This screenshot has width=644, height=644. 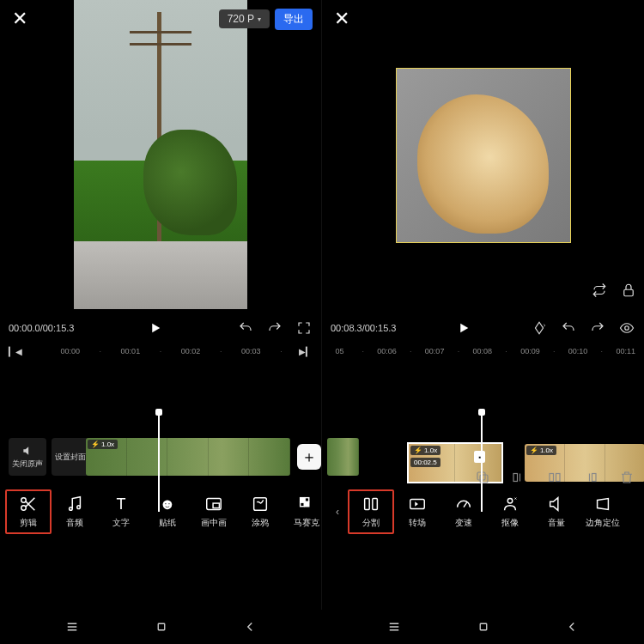 What do you see at coordinates (510, 512) in the screenshot?
I see `cutout-tool: 抠像` at bounding box center [510, 512].